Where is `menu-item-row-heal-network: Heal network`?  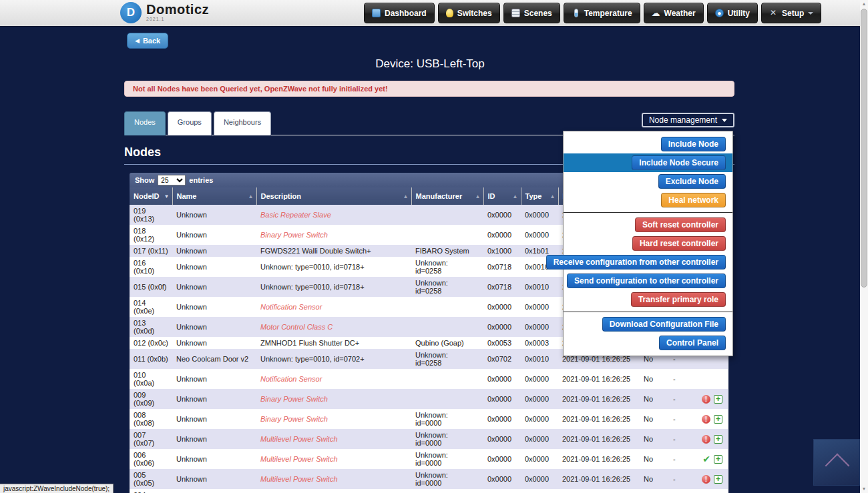 menu-item-row-heal-network: Heal network is located at coordinates (648, 200).